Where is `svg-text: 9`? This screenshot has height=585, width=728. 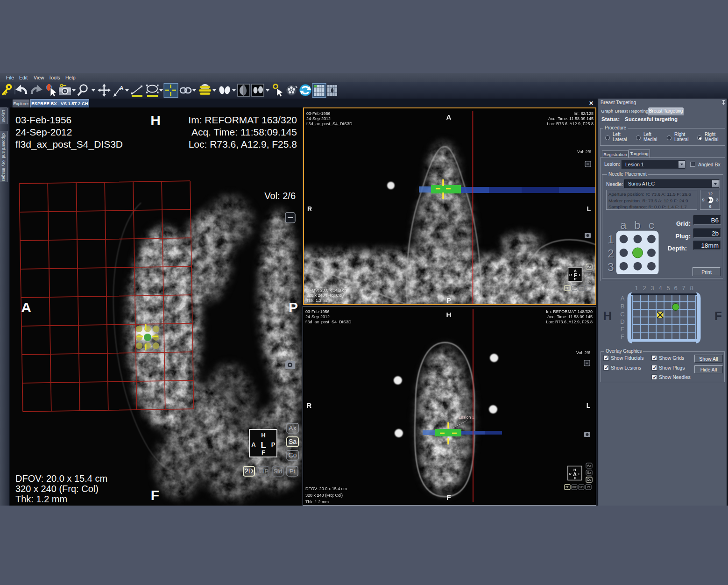
svg-text: 9 is located at coordinates (703, 200).